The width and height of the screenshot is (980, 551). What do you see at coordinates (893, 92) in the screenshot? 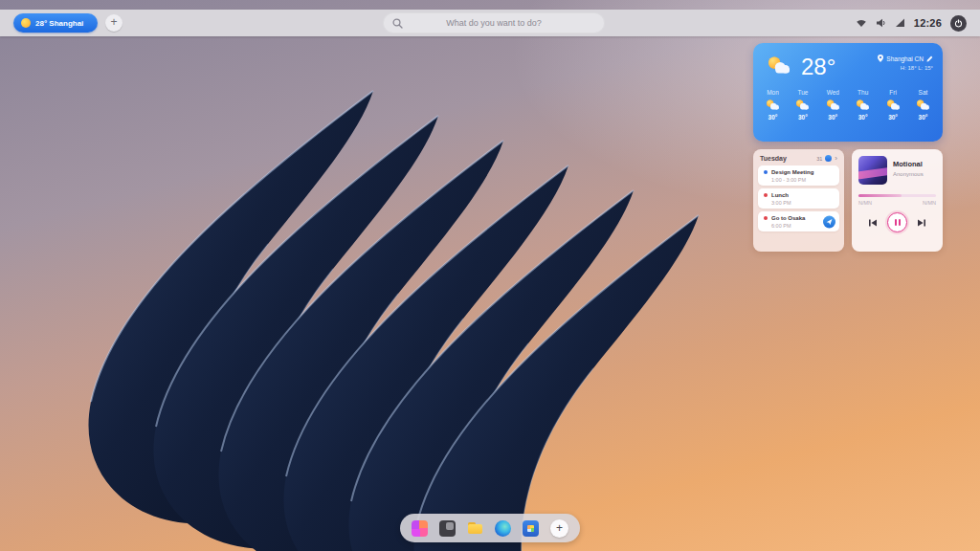
I see `day-label: Fri` at bounding box center [893, 92].